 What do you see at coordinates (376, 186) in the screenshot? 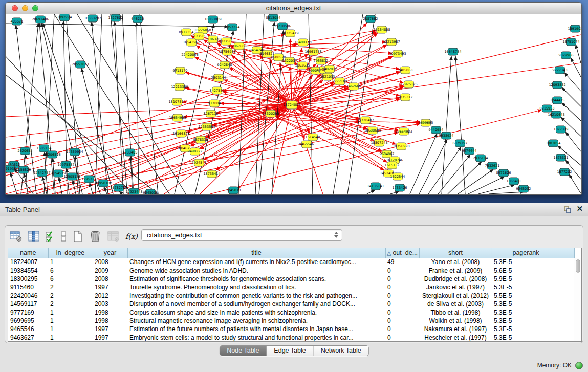
I see `graph-node: 14135141` at bounding box center [376, 186].